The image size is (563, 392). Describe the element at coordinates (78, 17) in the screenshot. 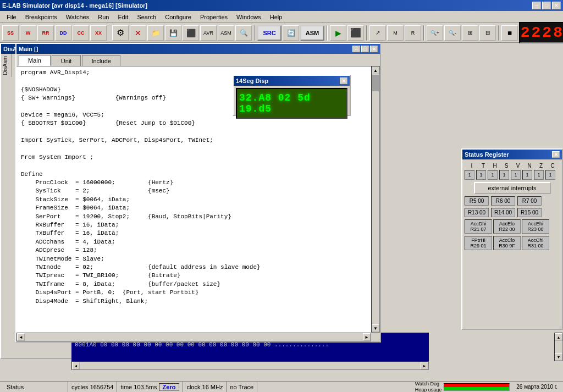

I see `menu-watches: Watches` at that location.